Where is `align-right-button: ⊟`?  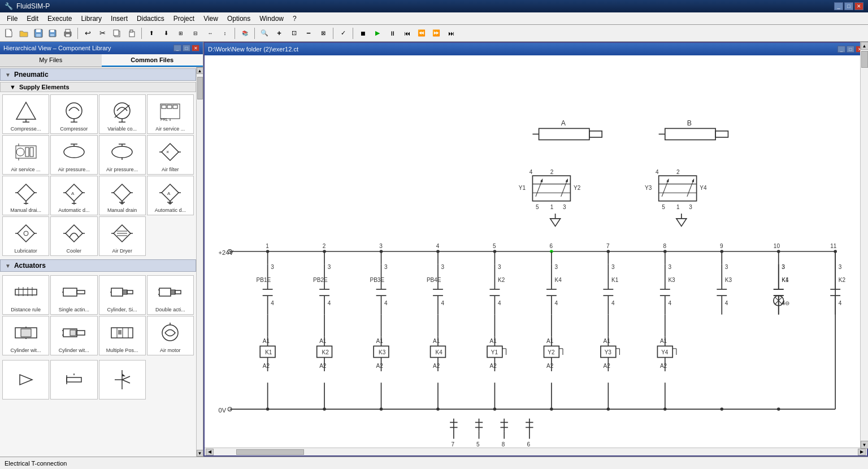
align-right-button: ⊟ is located at coordinates (196, 33).